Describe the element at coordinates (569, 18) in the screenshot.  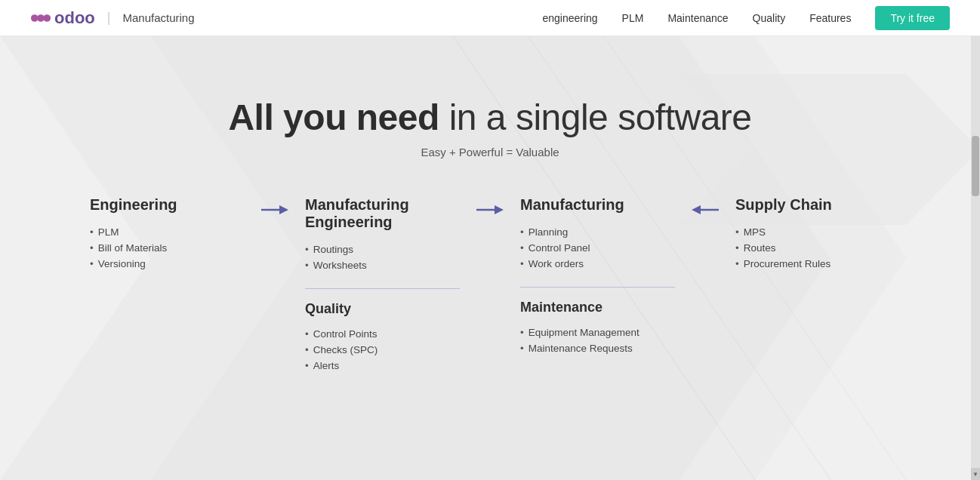
I see `nav-link-mrp: engineering` at that location.